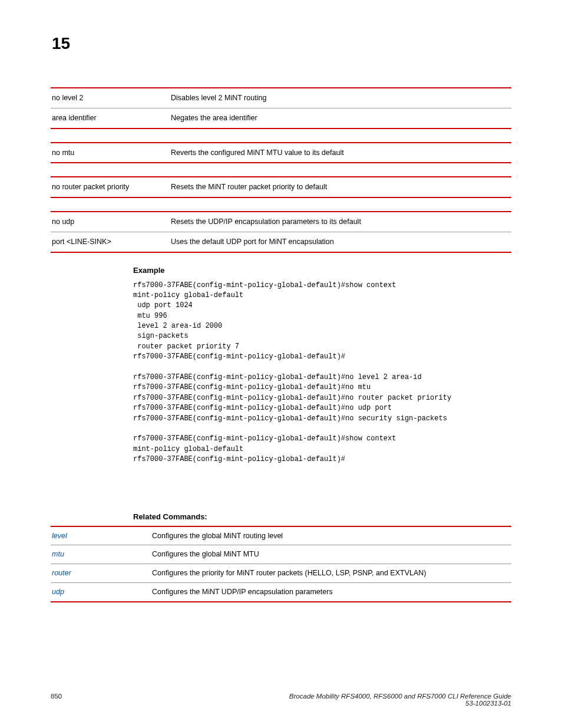 The image size is (562, 728). I want to click on link-mtu: mtu, so click(58, 554).